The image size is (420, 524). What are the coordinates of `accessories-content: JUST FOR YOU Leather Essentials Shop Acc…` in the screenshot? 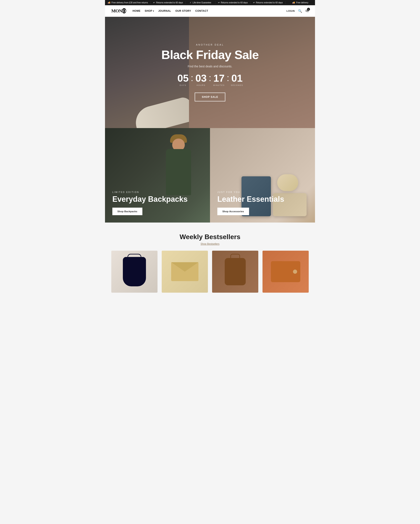 It's located at (251, 203).